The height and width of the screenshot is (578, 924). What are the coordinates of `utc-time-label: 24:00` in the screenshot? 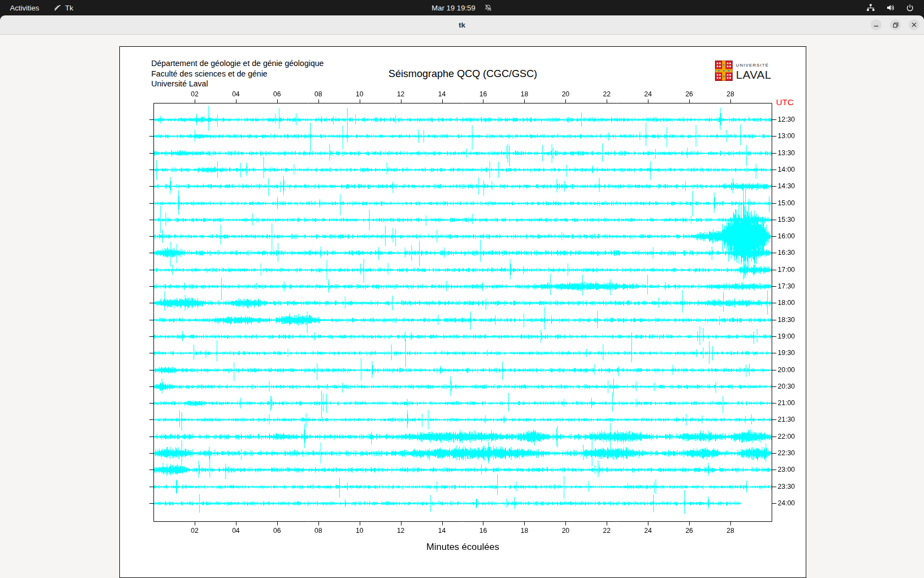 It's located at (787, 503).